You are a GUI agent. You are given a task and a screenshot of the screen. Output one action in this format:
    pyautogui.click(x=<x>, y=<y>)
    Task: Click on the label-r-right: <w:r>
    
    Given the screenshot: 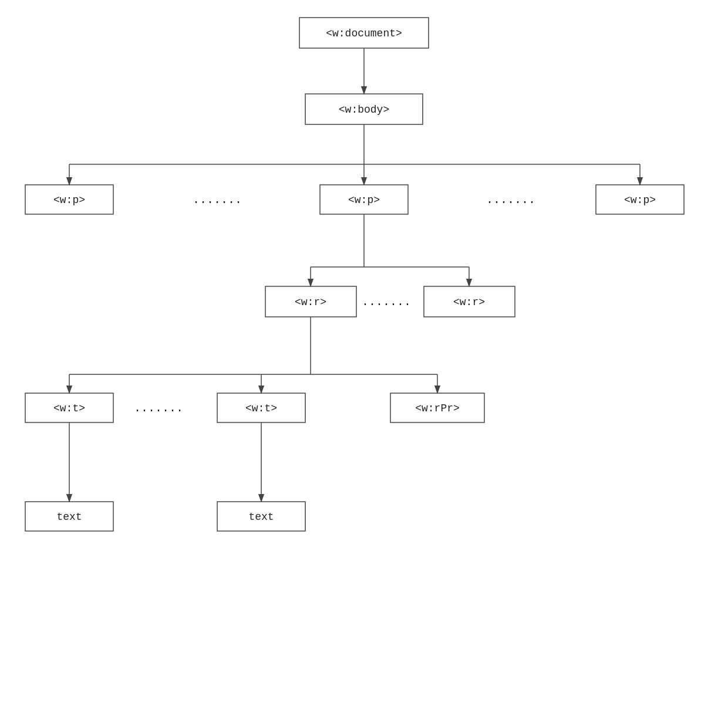 What is the action you would take?
    pyautogui.click(x=469, y=302)
    